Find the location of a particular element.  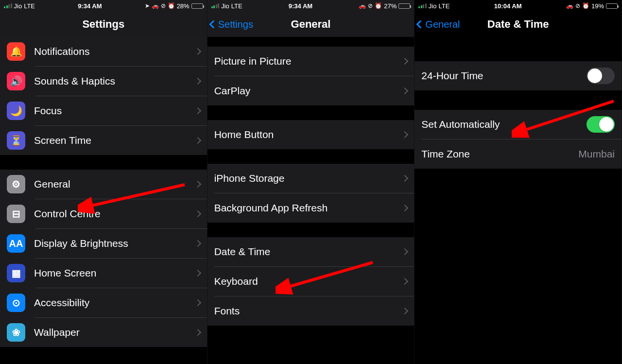

row-24-hour-time: 24-Hour Time is located at coordinates (518, 76).